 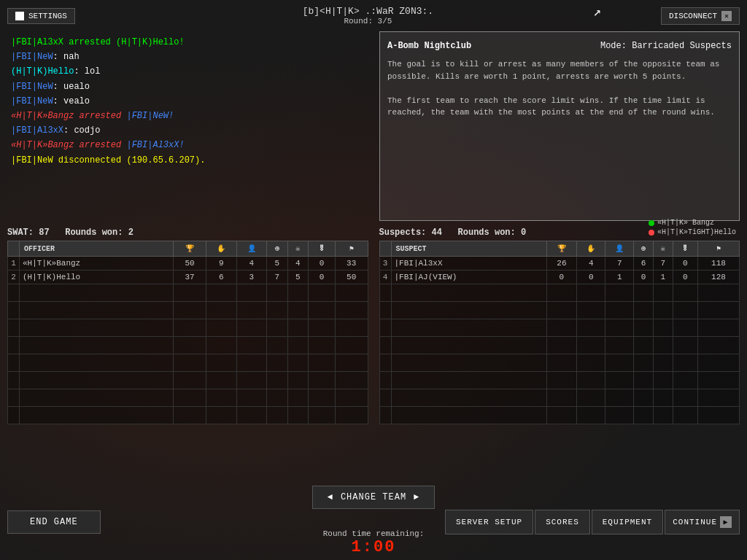 What do you see at coordinates (562, 277) in the screenshot?
I see `stat-score: 0` at bounding box center [562, 277].